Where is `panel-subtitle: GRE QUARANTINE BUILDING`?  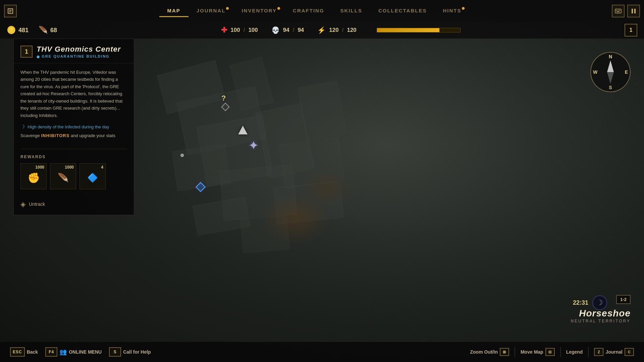 panel-subtitle: GRE QUARANTINE BUILDING is located at coordinates (78, 56).